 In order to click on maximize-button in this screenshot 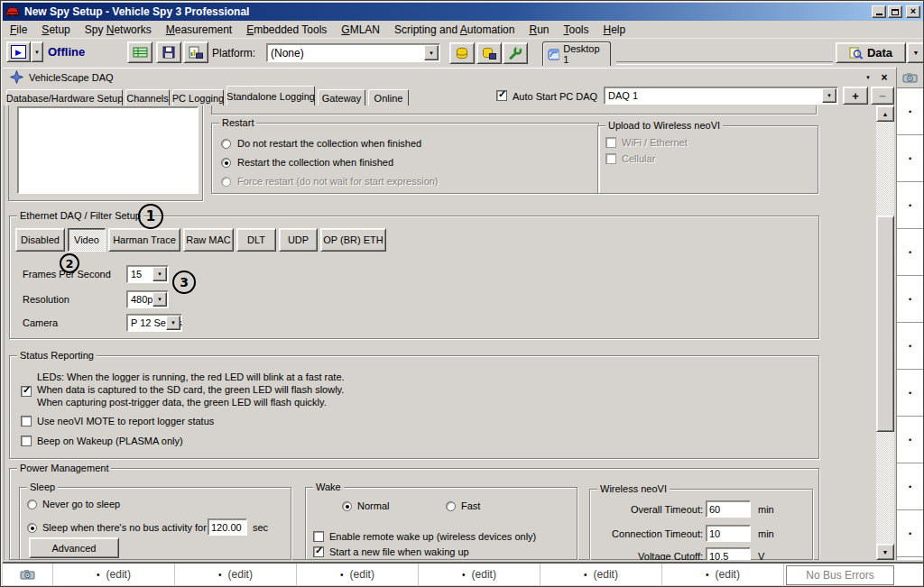, I will do `click(895, 12)`.